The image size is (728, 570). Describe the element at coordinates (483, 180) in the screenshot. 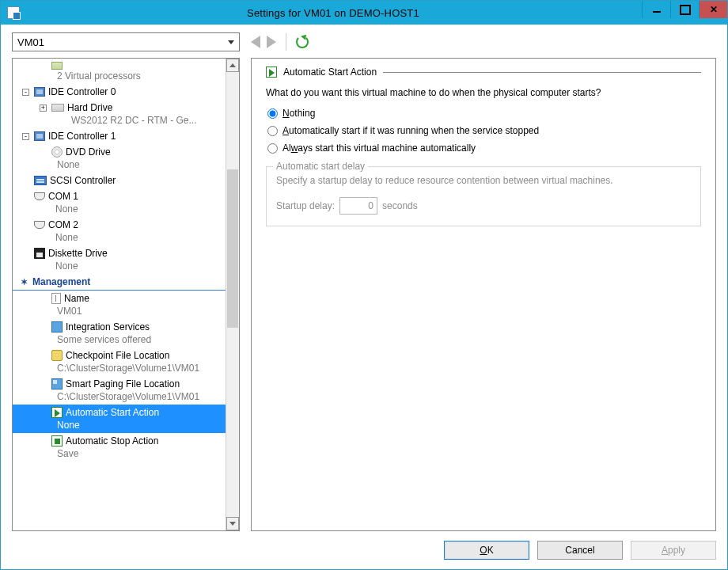

I see `delay-hint: Specify a startup delay to reduce resour…` at that location.